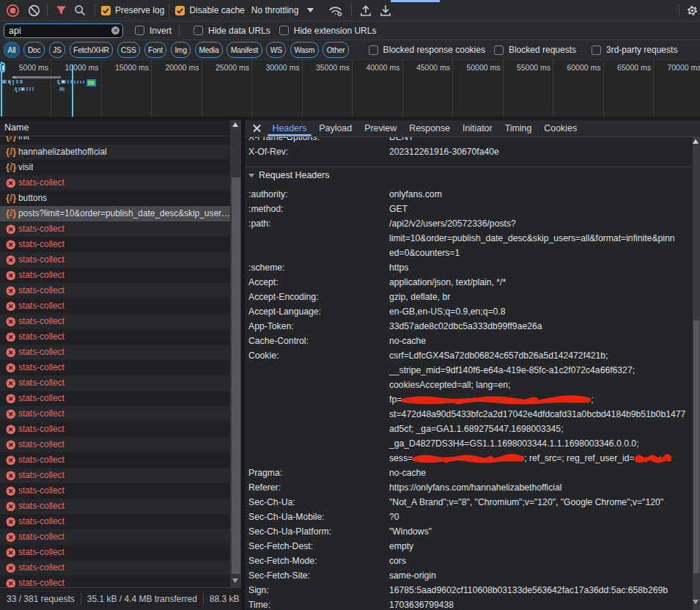 Image resolution: width=700 pixels, height=610 pixels. I want to click on request-type-chip: Img, so click(181, 50).